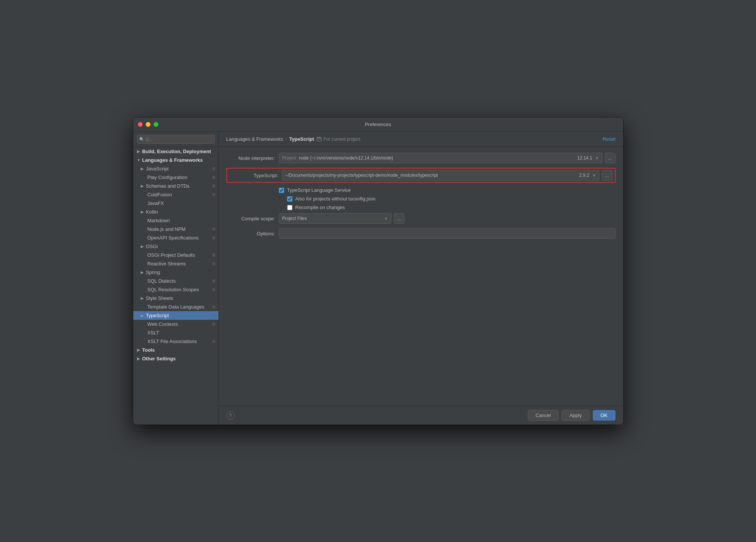  What do you see at coordinates (421, 158) in the screenshot?
I see `node-interpreter-row: Node interpreter: Project node (~/.nvm/v…` at bounding box center [421, 158].